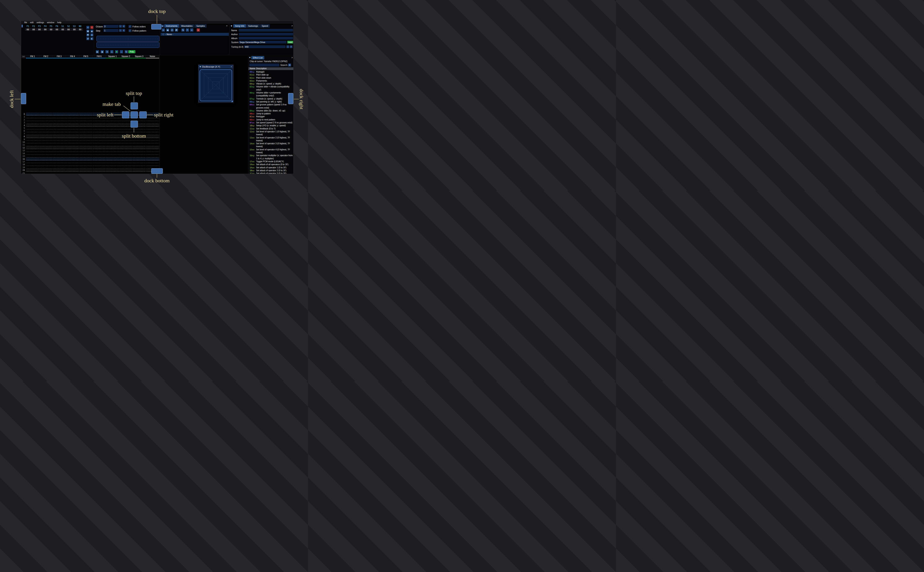 The height and width of the screenshot is (572, 924). Describe the element at coordinates (99, 57) in the screenshot. I see `pattern-channel-header: FM 6` at that location.